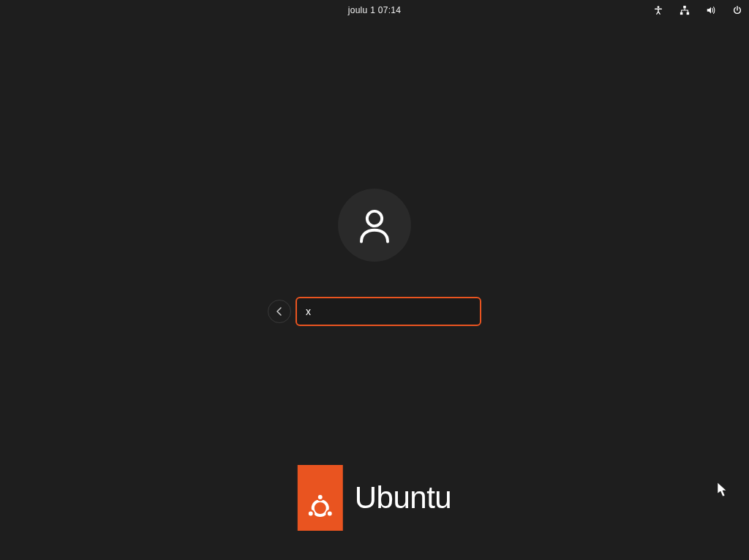 This screenshot has width=749, height=560. I want to click on volume-icon, so click(711, 10).